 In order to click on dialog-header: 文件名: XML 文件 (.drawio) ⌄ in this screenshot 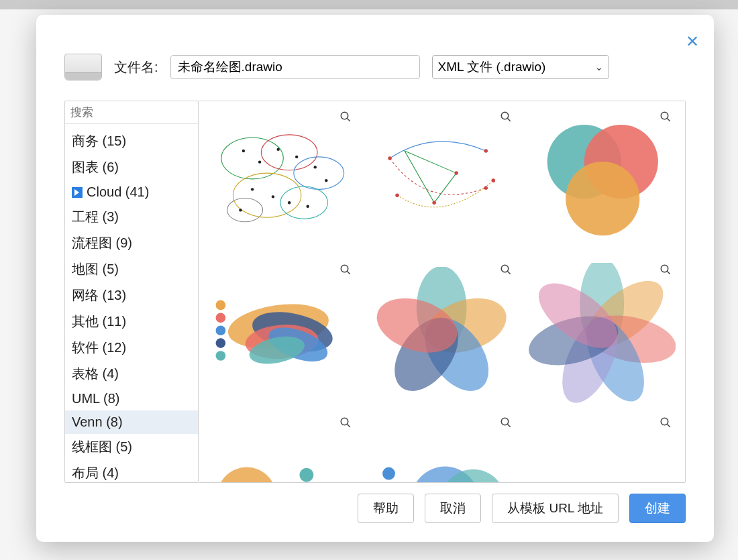, I will do `click(375, 58)`.